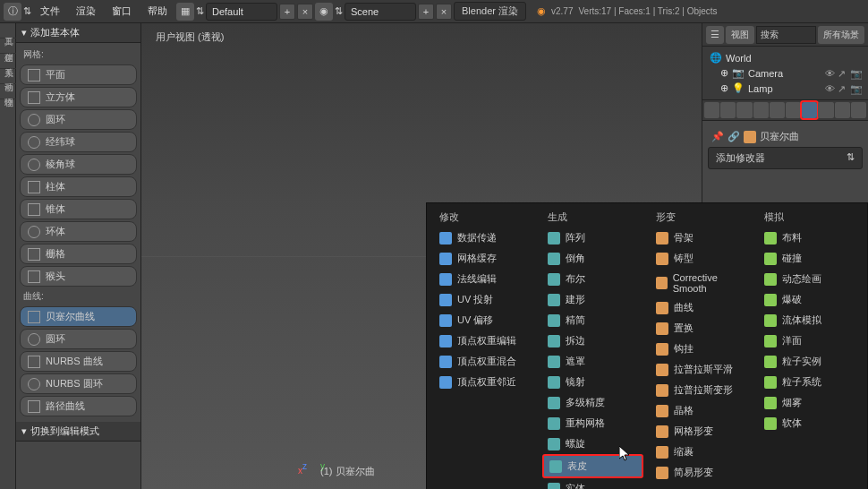 This screenshot has height=489, width=868. What do you see at coordinates (79, 254) in the screenshot?
I see `mesh-grid-button: 栅格` at bounding box center [79, 254].